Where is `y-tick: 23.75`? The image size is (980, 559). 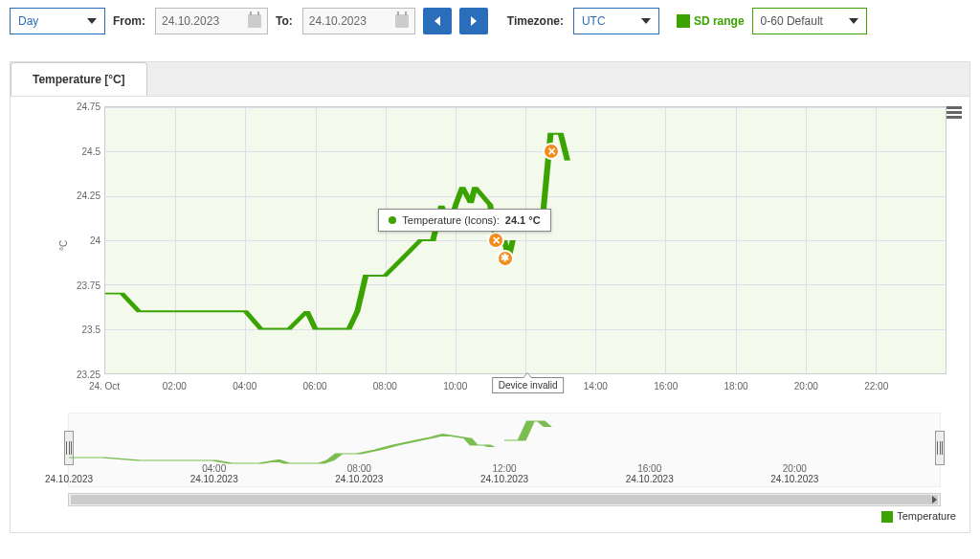
y-tick: 23.75 is located at coordinates (88, 285).